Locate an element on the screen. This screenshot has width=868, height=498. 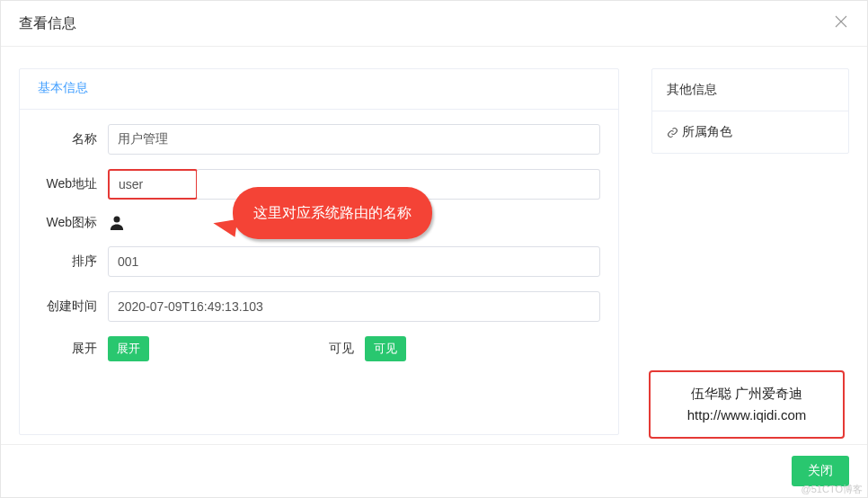
side-item-roles: 所属角色 is located at coordinates (750, 132).